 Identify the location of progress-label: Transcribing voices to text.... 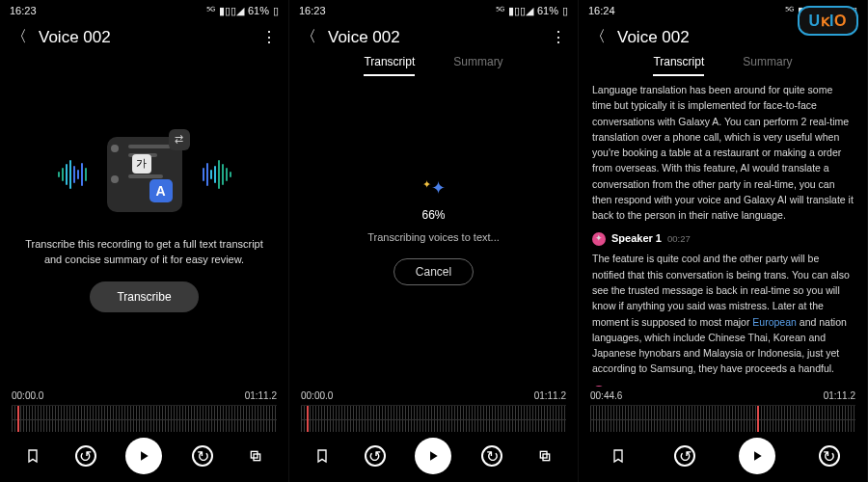
(434, 237).